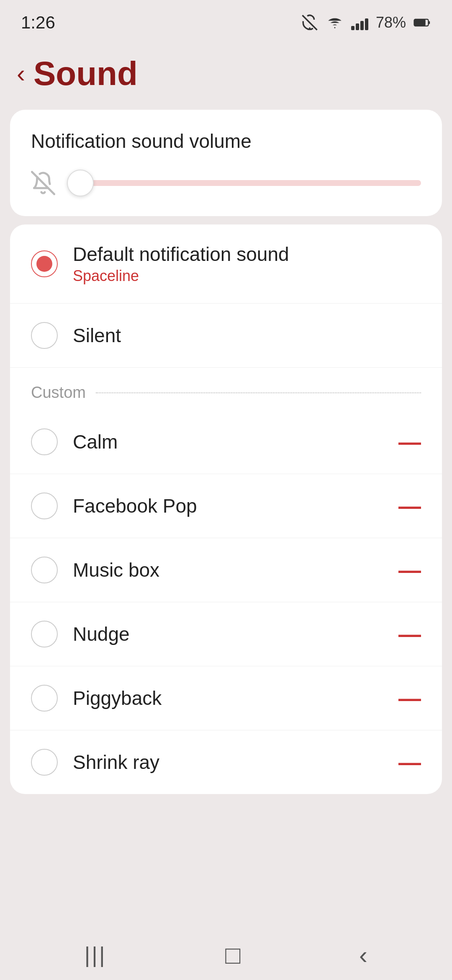  I want to click on silent-text-block: Silent, so click(247, 335).